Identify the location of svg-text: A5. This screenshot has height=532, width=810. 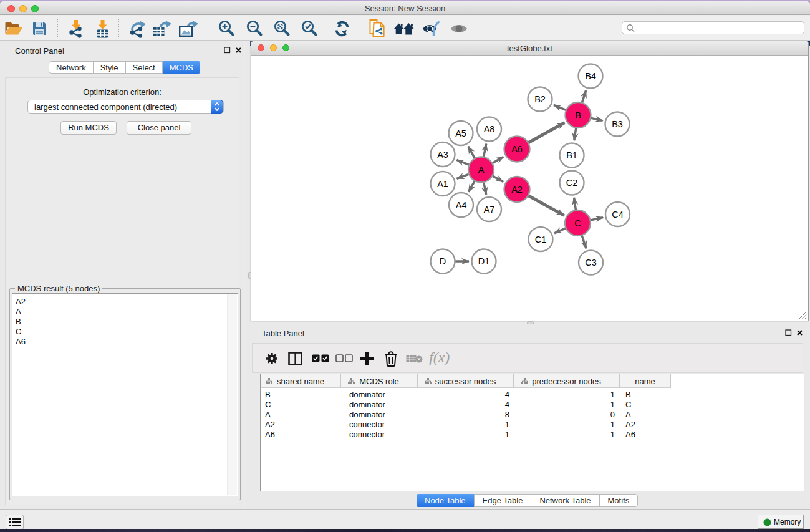
(461, 133).